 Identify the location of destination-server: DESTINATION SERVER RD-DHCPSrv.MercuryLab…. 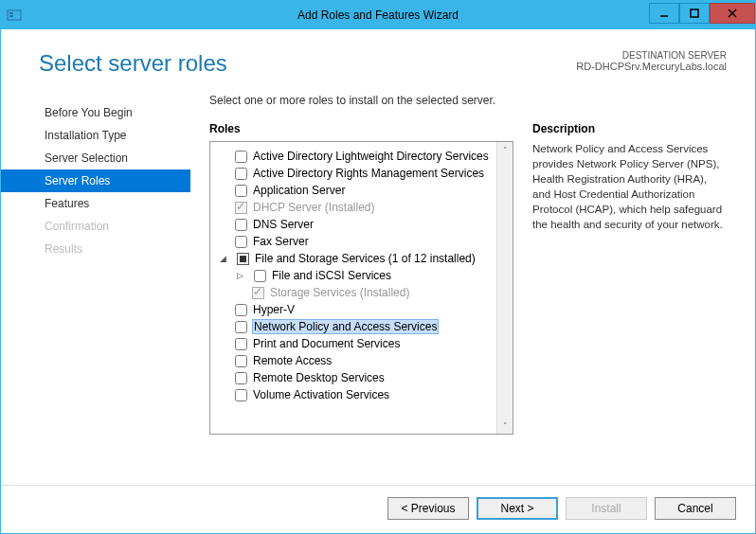
(652, 63).